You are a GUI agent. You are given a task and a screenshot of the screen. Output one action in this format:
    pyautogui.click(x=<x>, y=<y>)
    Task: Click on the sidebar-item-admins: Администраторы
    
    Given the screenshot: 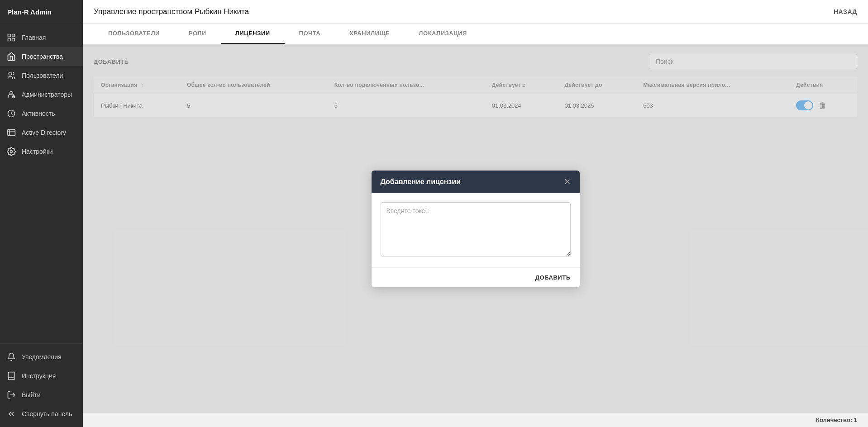 What is the action you would take?
    pyautogui.click(x=42, y=95)
    